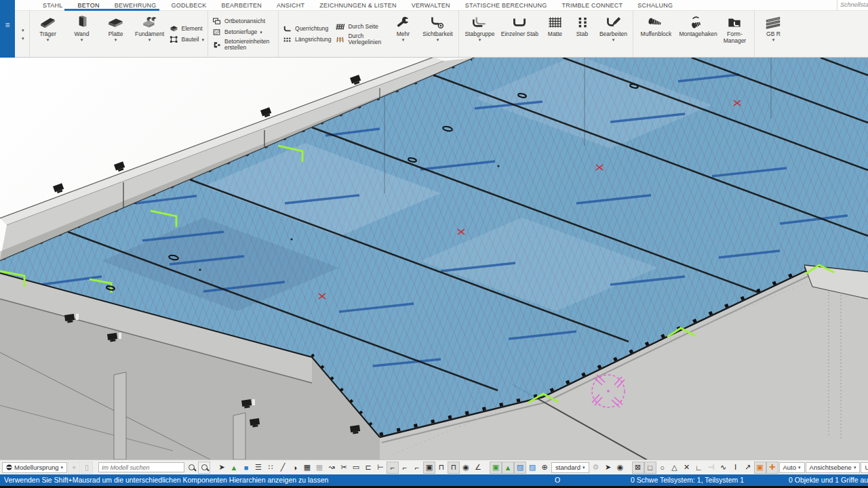 This screenshot has height=488, width=868. Describe the element at coordinates (655, 5) in the screenshot. I see `menu-tab-schalung: SCHALUNG` at that location.